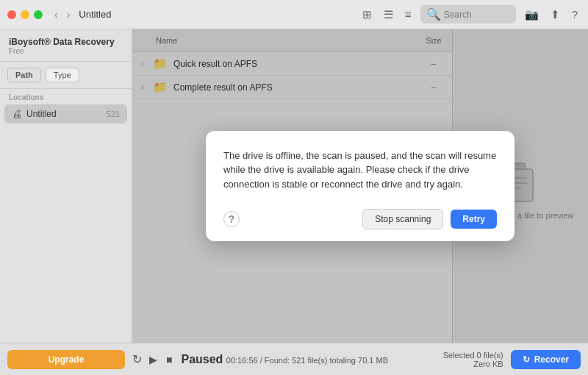 The height and width of the screenshot is (375, 588). What do you see at coordinates (17, 114) in the screenshot?
I see `drive-icon: 🖨` at bounding box center [17, 114].